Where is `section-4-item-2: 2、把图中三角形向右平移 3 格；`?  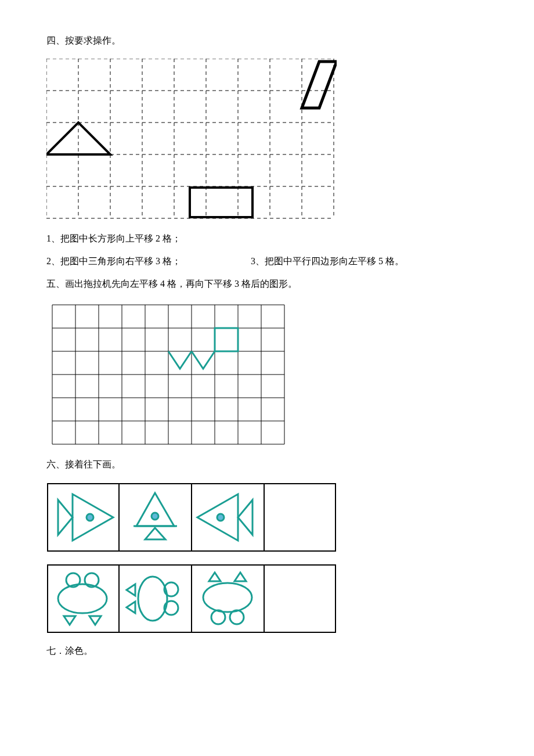 section-4-item-2: 2、把图中三角形向右平移 3 格； is located at coordinates (114, 261).